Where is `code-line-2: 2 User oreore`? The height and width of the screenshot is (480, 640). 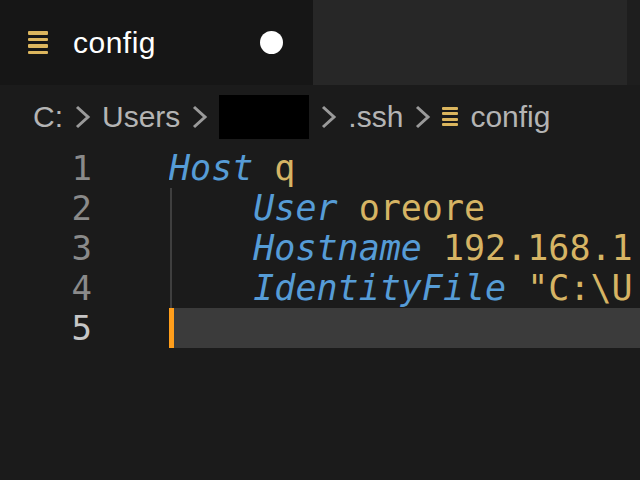
code-line-2: 2 User oreore is located at coordinates (320, 208).